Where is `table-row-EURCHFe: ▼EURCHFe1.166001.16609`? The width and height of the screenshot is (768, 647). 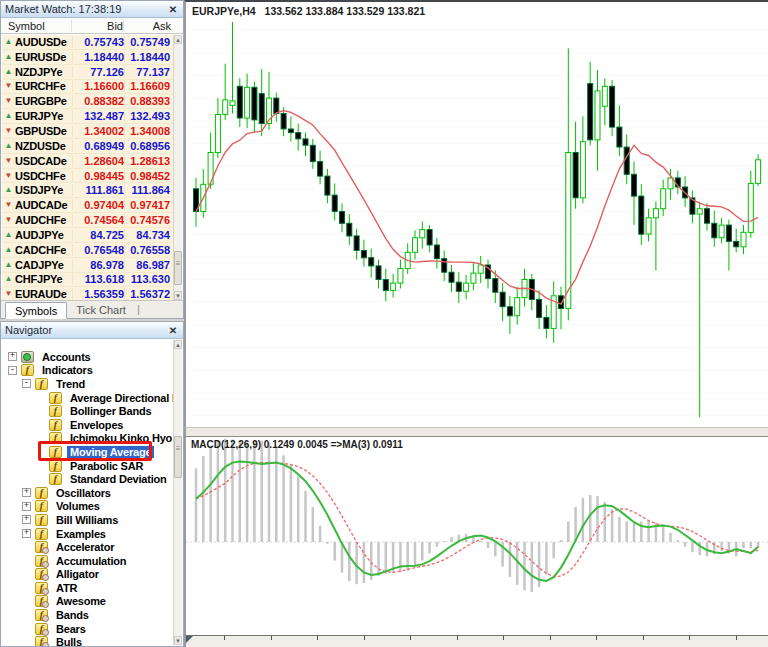
table-row-EURCHFe: ▼EURCHFe1.166001.16609 is located at coordinates (92, 88).